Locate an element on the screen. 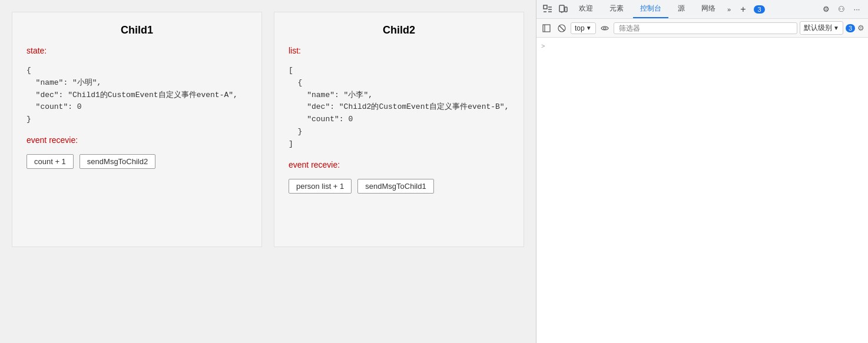  context-dropdown-label: top is located at coordinates (579, 28).